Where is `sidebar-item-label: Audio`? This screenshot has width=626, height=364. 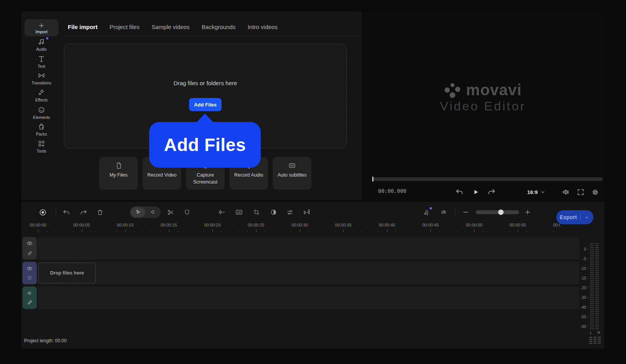 sidebar-item-label: Audio is located at coordinates (42, 49).